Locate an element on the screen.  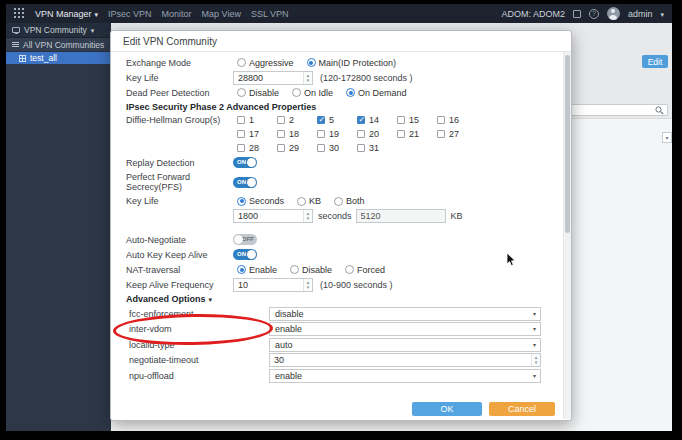
nav-ssl-vpn: SSL VPN is located at coordinates (270, 14).